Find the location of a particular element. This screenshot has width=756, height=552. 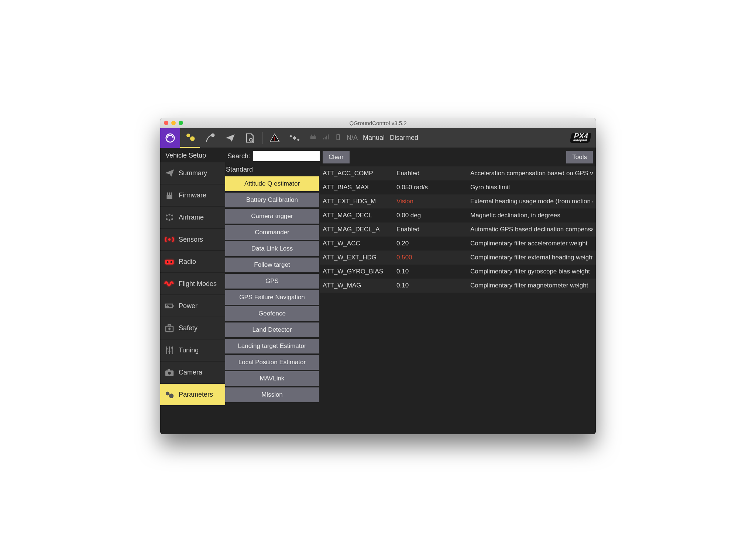

parameter-value: 0.500 is located at coordinates (433, 258).